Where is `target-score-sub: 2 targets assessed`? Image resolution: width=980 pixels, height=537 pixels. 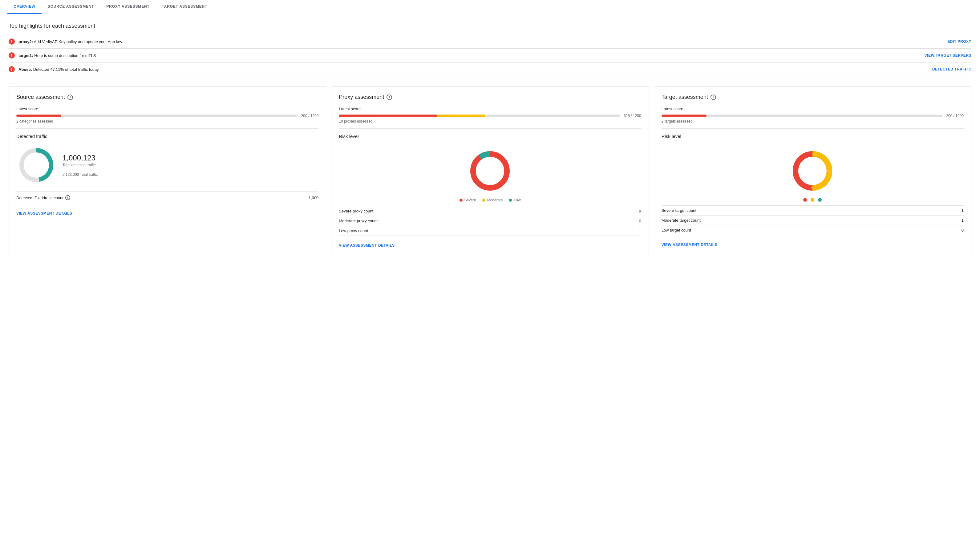 target-score-sub: 2 targets assessed is located at coordinates (813, 121).